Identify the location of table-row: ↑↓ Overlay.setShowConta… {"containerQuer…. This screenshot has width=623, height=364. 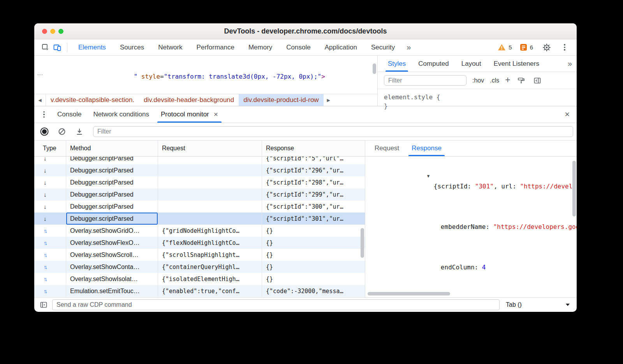
(199, 267).